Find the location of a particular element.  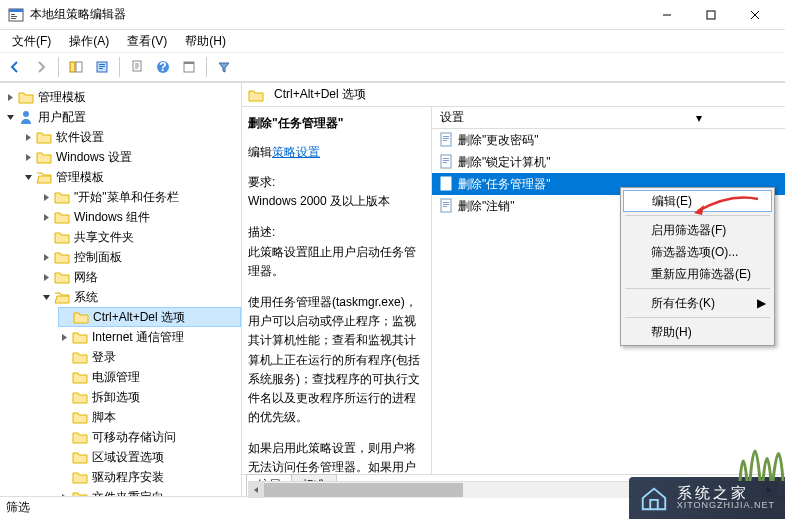

right-header: Ctrl+Alt+Del 选项 is located at coordinates (514, 95).